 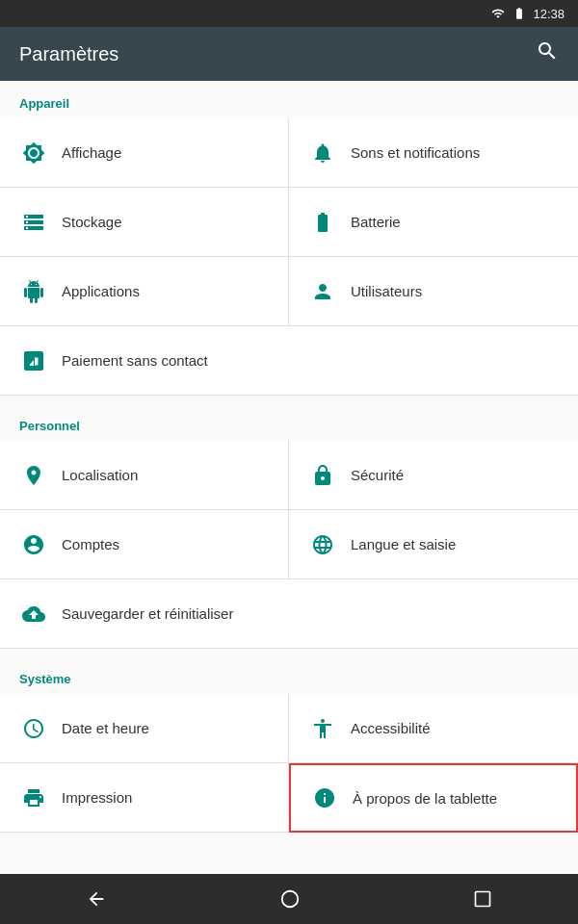 I want to click on settings-item-accessibilite: Accessibilité, so click(x=434, y=729).